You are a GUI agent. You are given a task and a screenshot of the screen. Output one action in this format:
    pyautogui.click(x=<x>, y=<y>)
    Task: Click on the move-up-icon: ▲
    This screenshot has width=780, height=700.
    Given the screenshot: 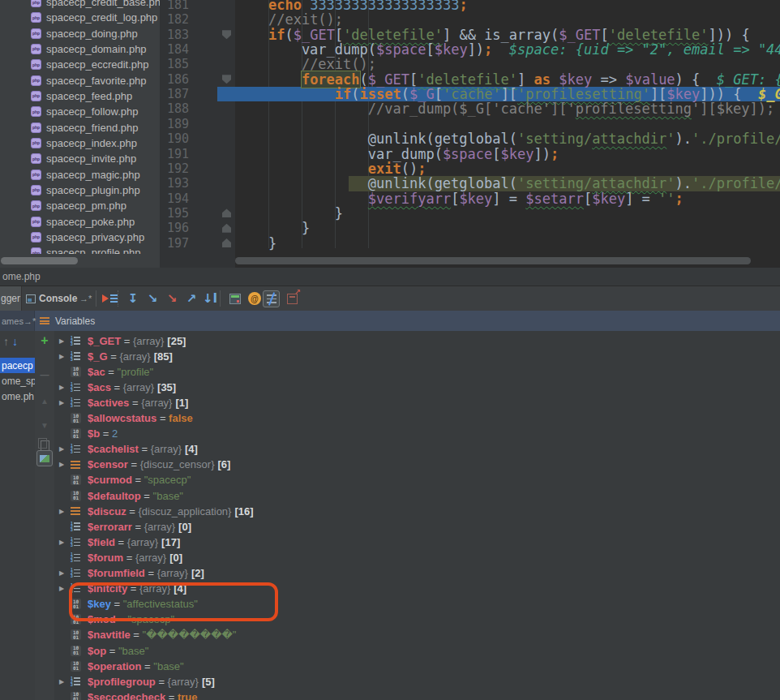 What is the action you would take?
    pyautogui.click(x=45, y=401)
    